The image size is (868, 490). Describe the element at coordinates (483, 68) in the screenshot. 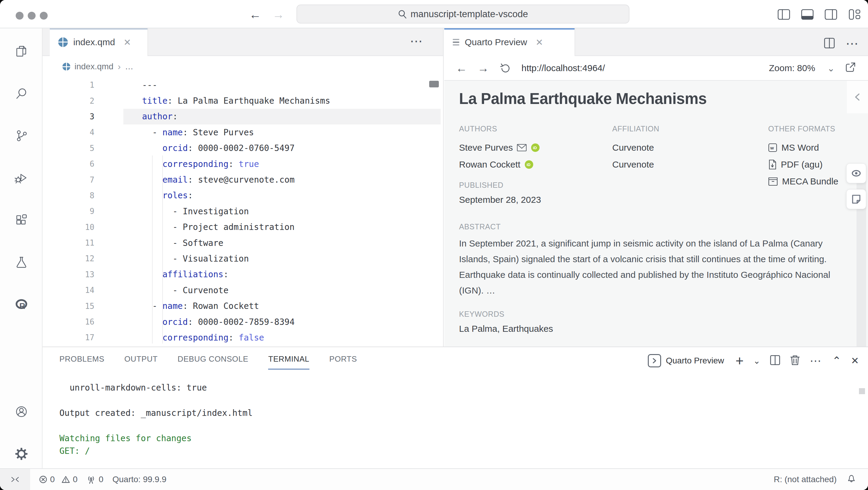

I see `preview-forward-icon: →` at that location.